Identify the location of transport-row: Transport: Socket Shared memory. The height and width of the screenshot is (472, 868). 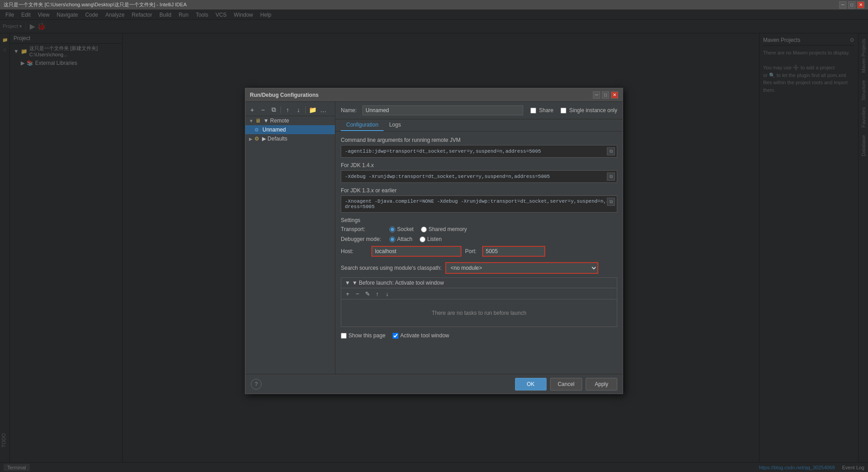
(479, 229).